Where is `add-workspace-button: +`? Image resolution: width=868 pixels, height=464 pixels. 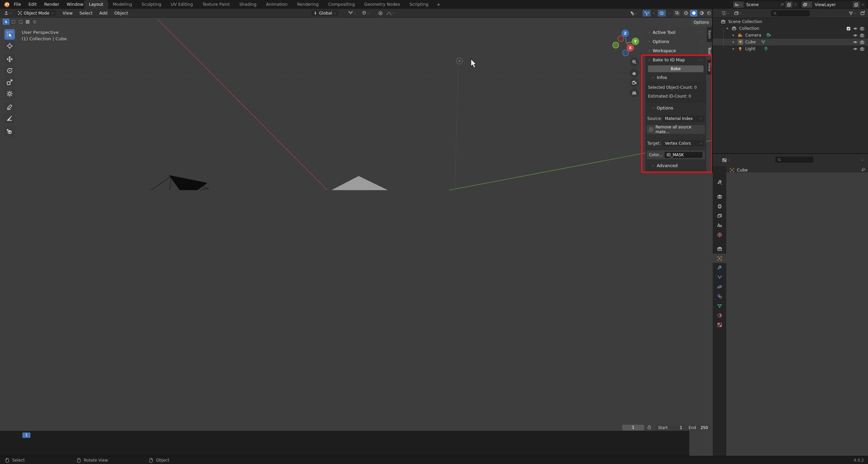 add-workspace-button: + is located at coordinates (438, 4).